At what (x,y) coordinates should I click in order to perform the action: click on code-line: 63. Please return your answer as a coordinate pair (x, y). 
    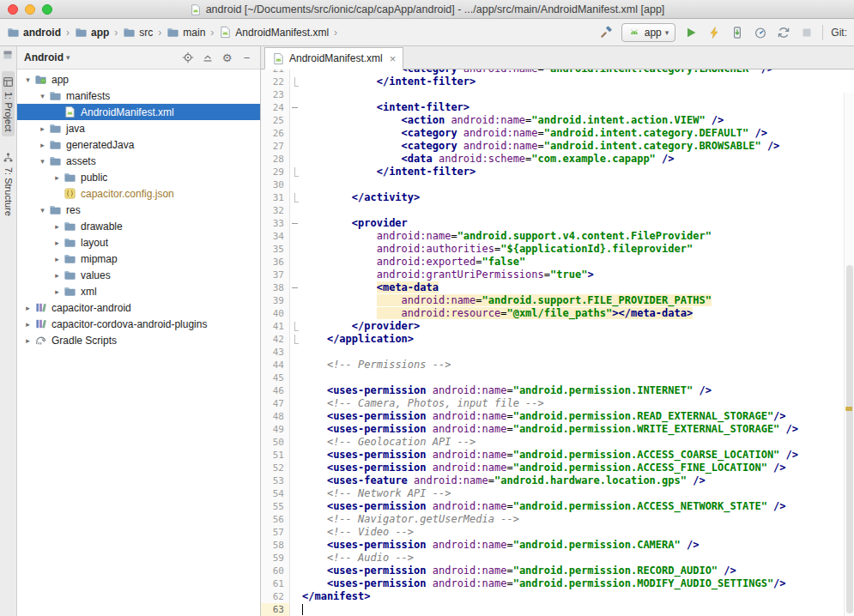
    Looking at the image, I should click on (558, 609).